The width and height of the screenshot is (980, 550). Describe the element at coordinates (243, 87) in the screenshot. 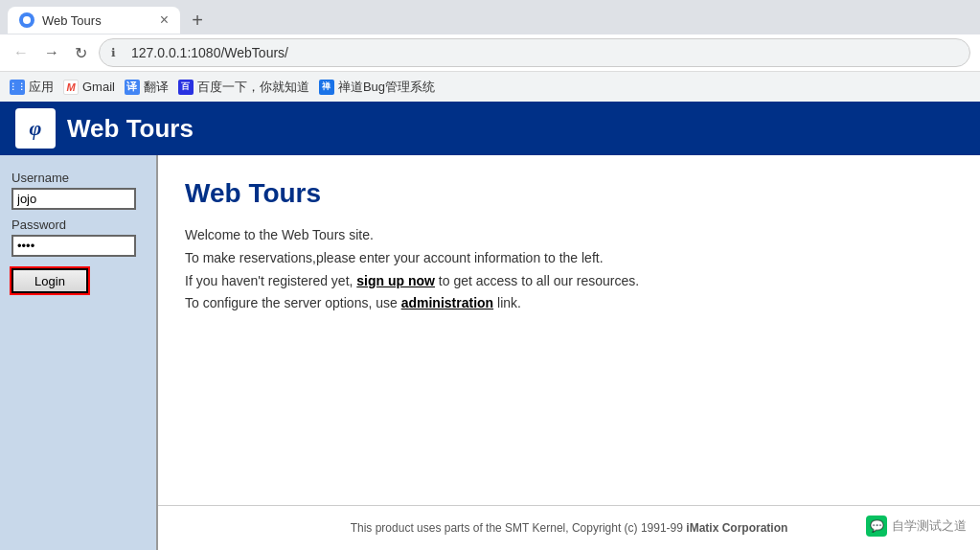

I see `bookmark-baidu: 百 百度一下，你就知道` at that location.